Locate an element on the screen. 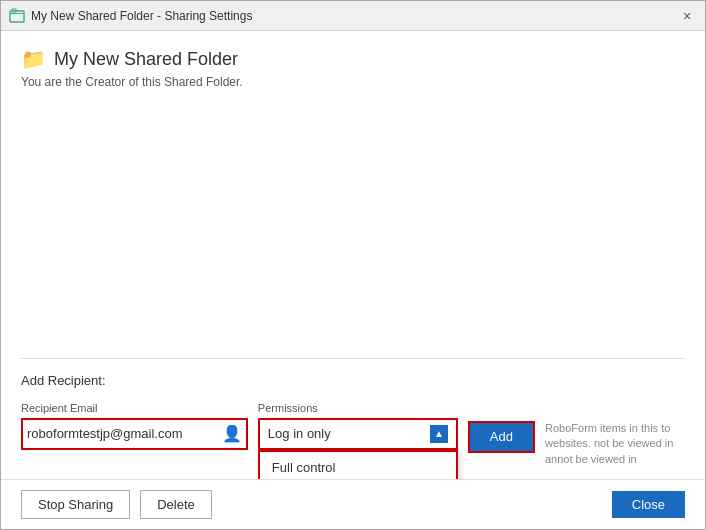 The image size is (706, 530). folder-header: 📁 My New Shared Folder is located at coordinates (353, 59).